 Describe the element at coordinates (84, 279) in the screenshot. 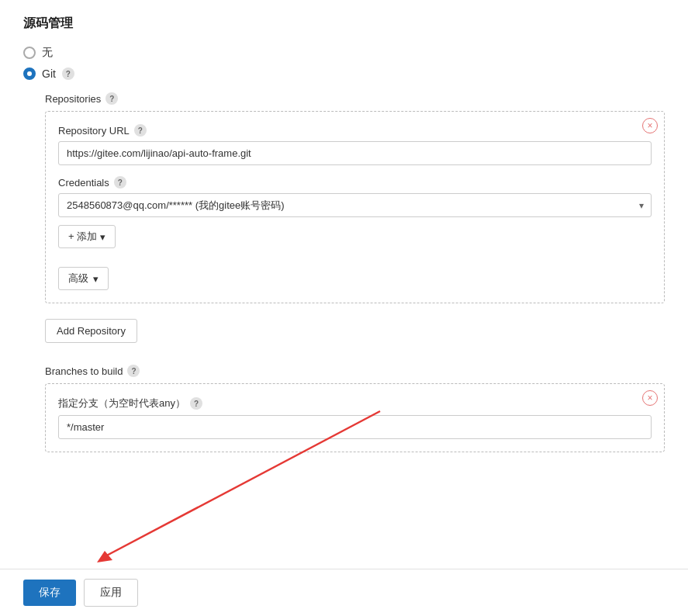

I see `advanced-button: 高级 ▾` at that location.